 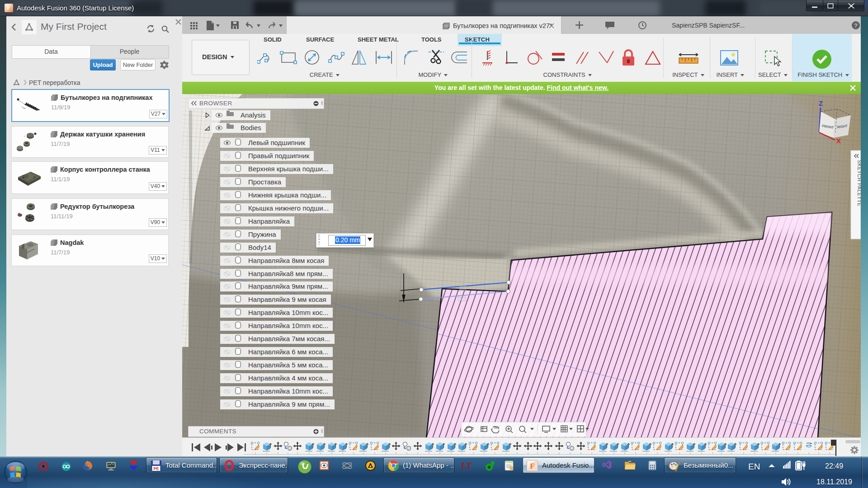 I want to click on svg-text: X, so click(x=839, y=141).